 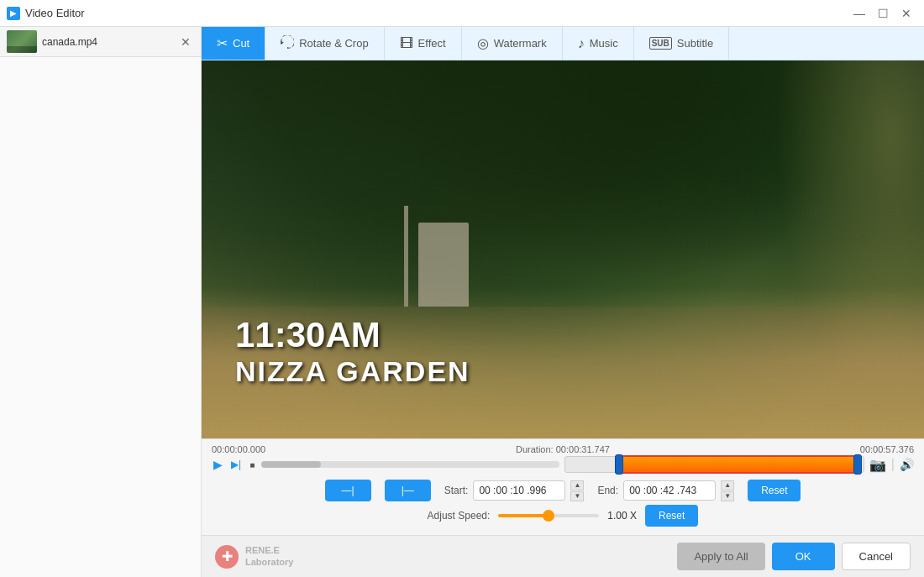 What do you see at coordinates (239, 449) in the screenshot?
I see `time-start-label: 00:00:00.000` at bounding box center [239, 449].